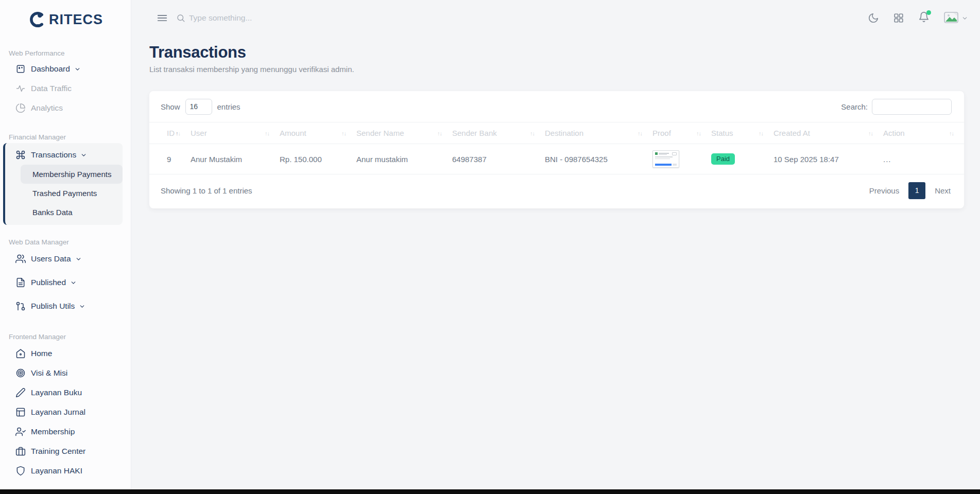  I want to click on brand-logo-icon, so click(37, 20).